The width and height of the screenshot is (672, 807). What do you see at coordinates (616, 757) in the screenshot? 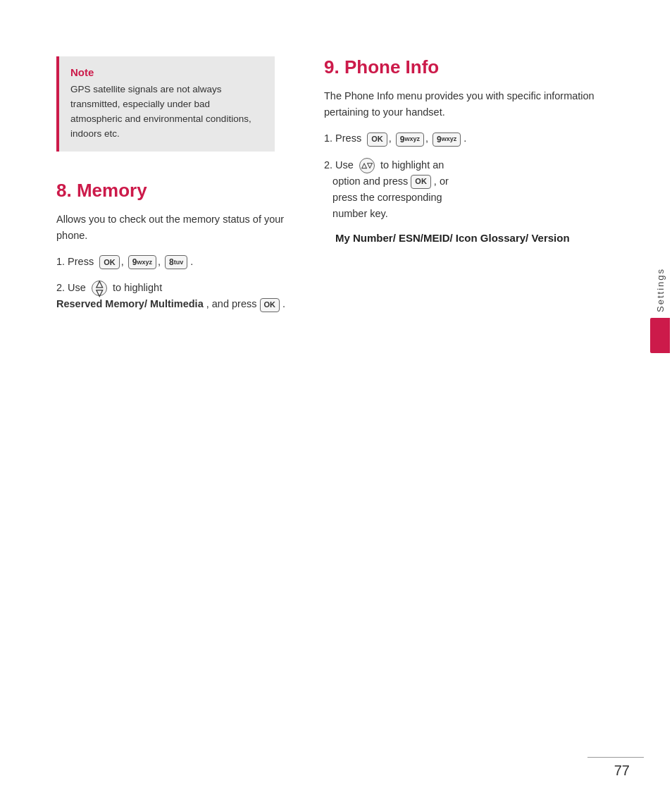
I see `page-divider` at bounding box center [616, 757].